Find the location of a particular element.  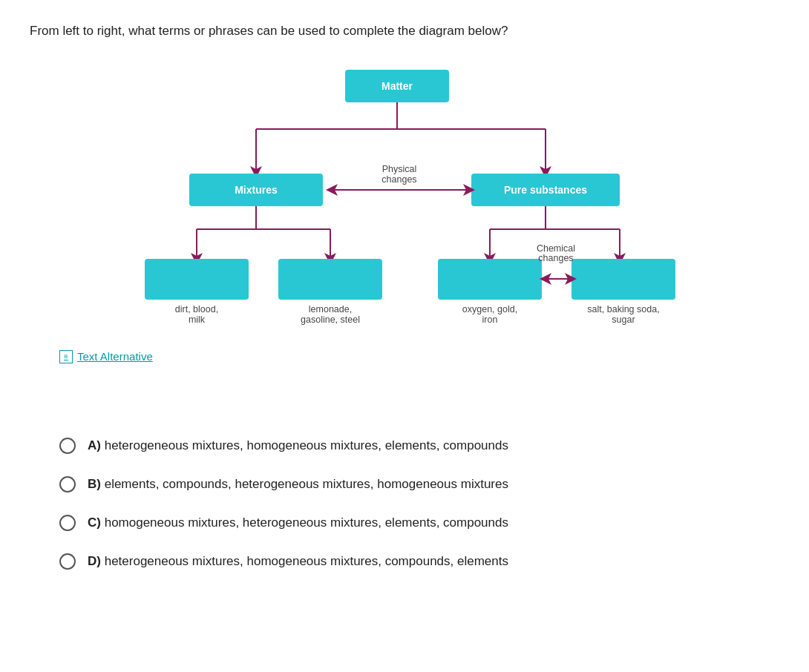

sublabel-1a: dirt, blood, is located at coordinates (197, 309).